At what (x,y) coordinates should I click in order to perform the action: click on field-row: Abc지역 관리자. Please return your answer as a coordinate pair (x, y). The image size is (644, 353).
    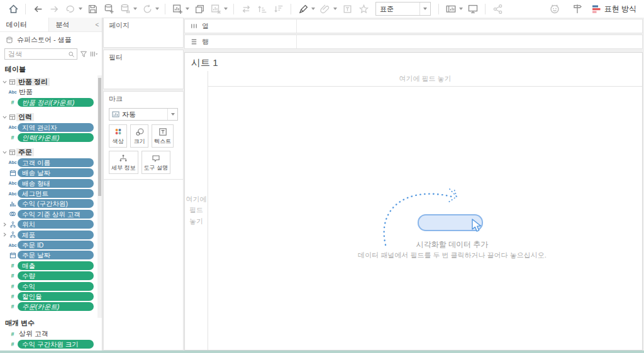
    Looking at the image, I should click on (47, 128).